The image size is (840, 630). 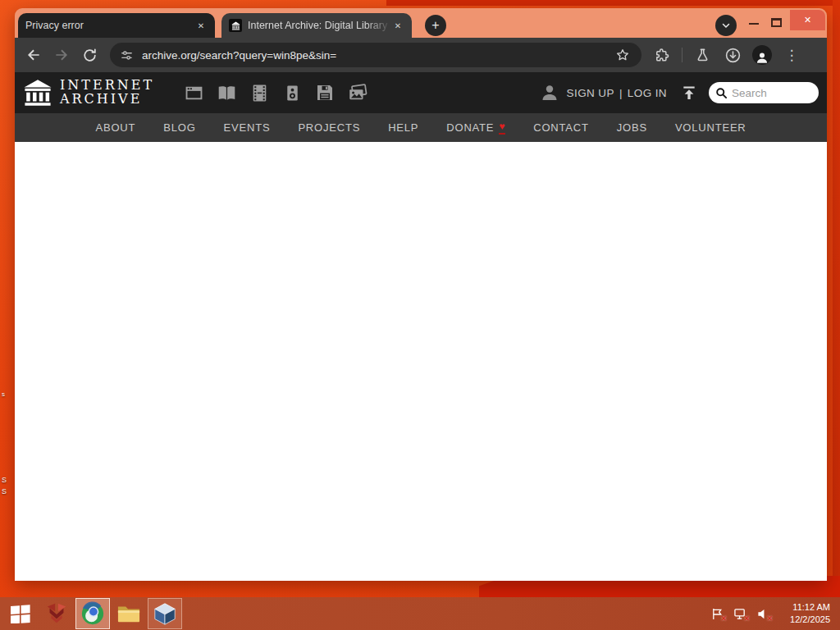 What do you see at coordinates (21, 614) in the screenshot?
I see `start-button` at bounding box center [21, 614].